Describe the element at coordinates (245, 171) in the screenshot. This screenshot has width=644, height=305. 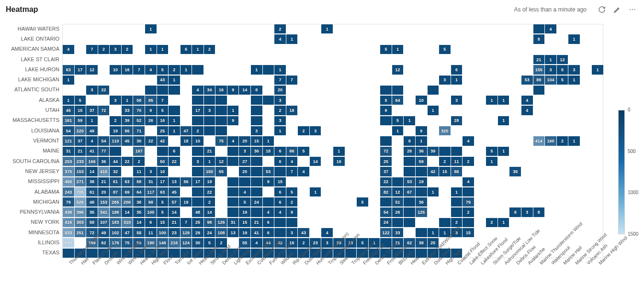
I see `heatmap-cell: 20` at that location.